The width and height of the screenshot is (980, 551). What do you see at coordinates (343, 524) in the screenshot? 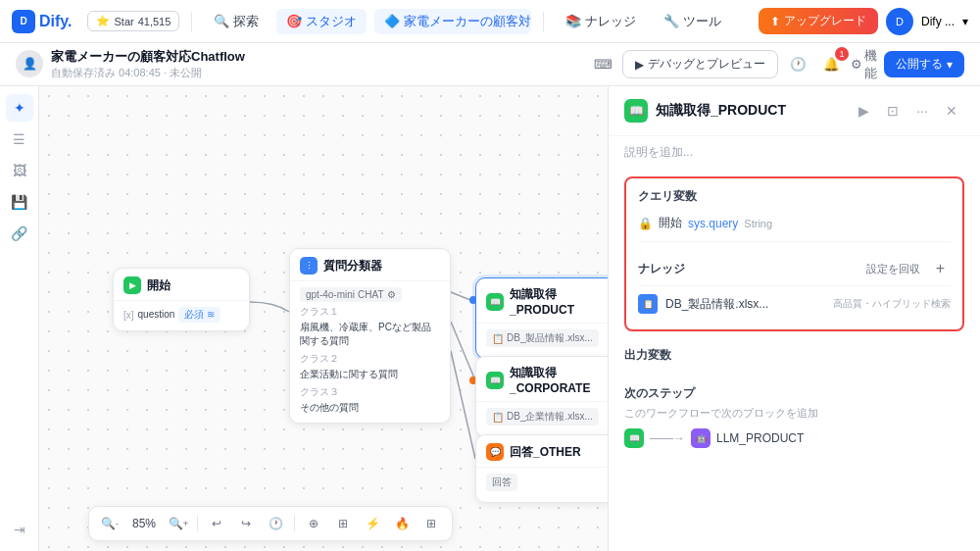
I see `selection-button: ⊞` at bounding box center [343, 524].